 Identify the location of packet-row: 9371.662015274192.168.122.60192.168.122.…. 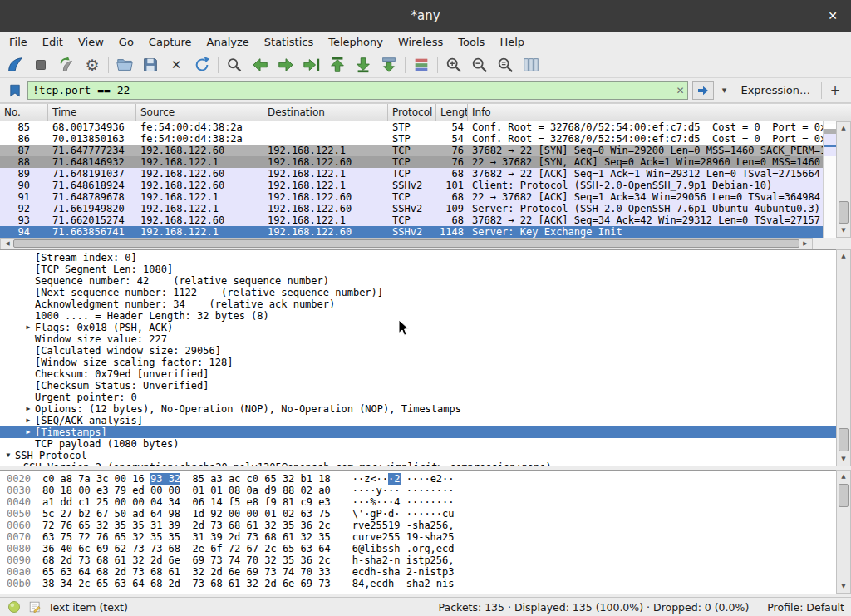
(411, 220).